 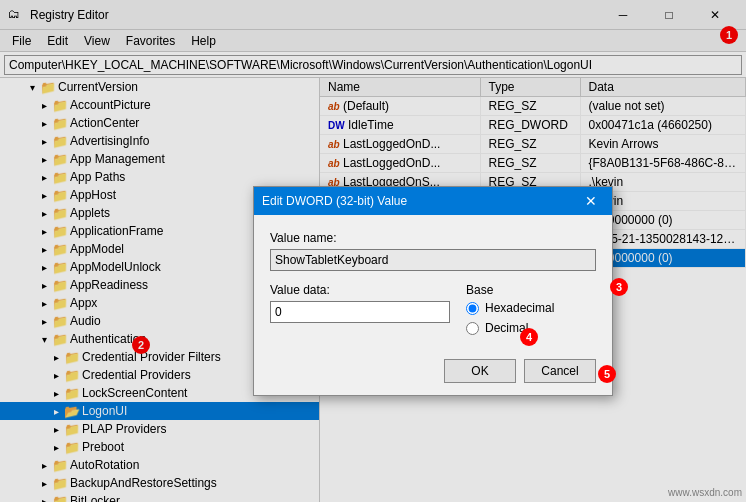 What do you see at coordinates (420, 201) in the screenshot?
I see `dialog-title: Edit DWORD (32-bit) Value` at bounding box center [420, 201].